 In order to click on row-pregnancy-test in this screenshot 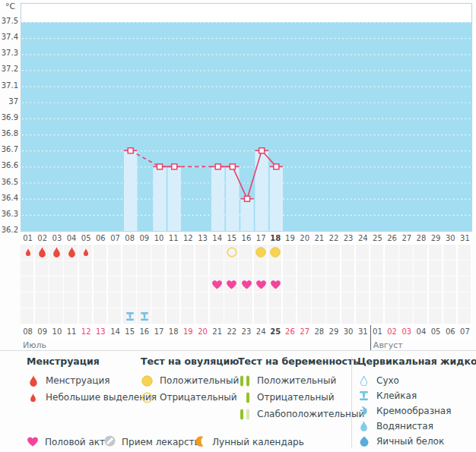, I will do `click(246, 268)`.